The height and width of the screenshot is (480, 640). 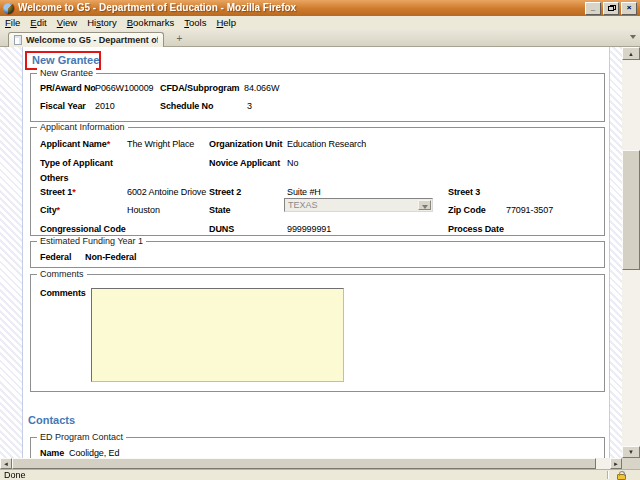 What do you see at coordinates (631, 252) in the screenshot?
I see `vertical-scrollbar: ▲ ▼` at bounding box center [631, 252].